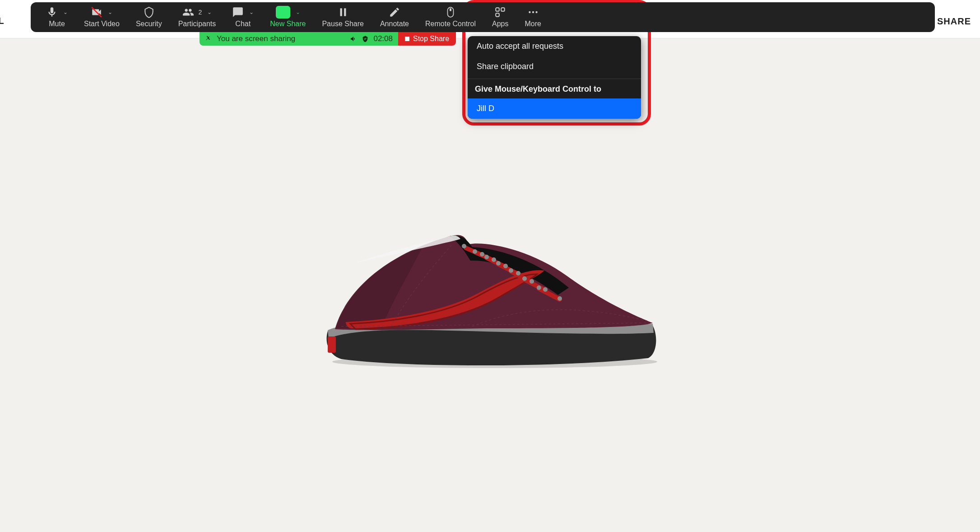 This screenshot has width=980, height=532. I want to click on new-share-button: ⌄ New Share, so click(288, 17).